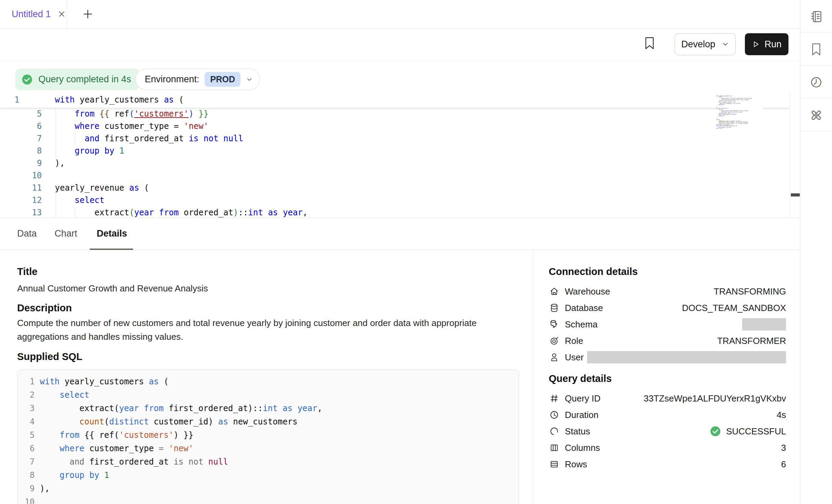  What do you see at coordinates (574, 357) in the screenshot?
I see `detail-label: User` at bounding box center [574, 357].